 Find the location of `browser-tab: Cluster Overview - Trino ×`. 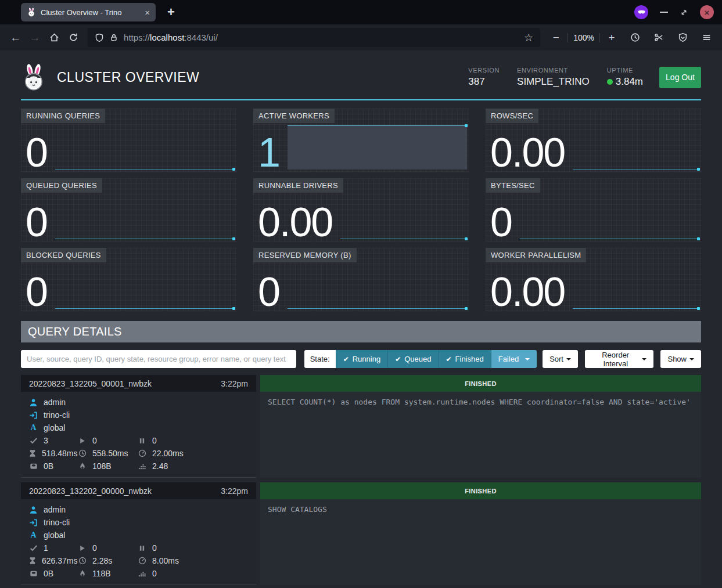

browser-tab: Cluster Overview - Trino × is located at coordinates (88, 12).